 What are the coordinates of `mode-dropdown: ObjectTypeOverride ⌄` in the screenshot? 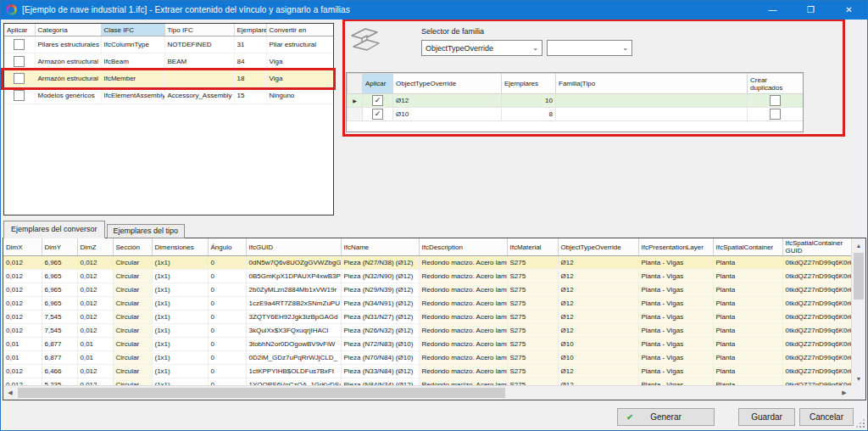 It's located at (481, 48).